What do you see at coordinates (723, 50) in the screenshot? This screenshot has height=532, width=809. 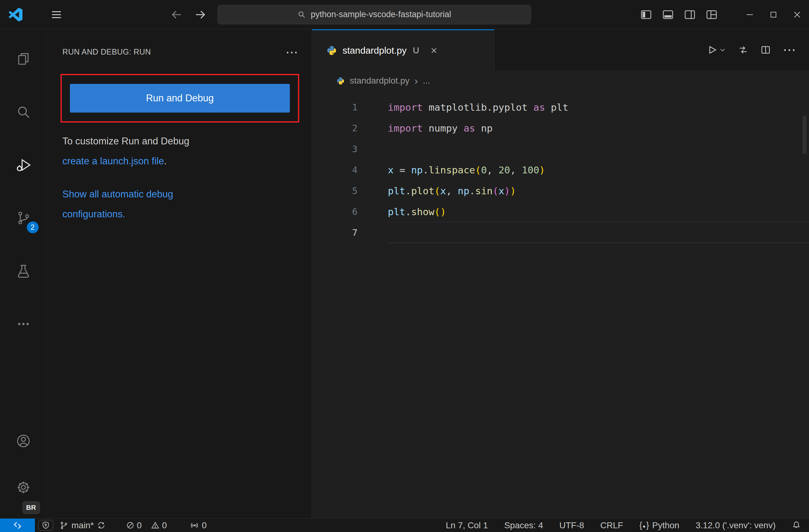 I see `chevron-down-icon` at bounding box center [723, 50].